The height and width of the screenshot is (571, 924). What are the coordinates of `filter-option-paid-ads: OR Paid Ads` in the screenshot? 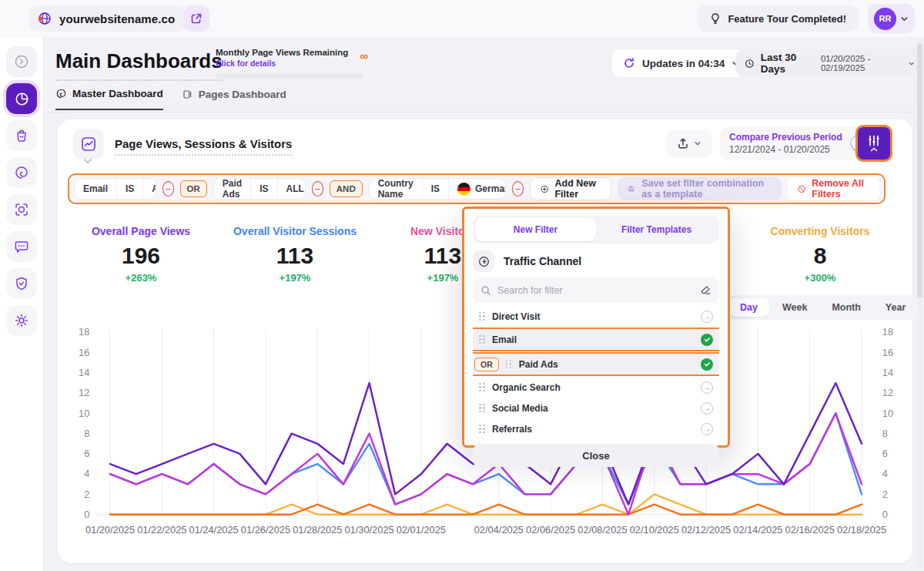 It's located at (596, 364).